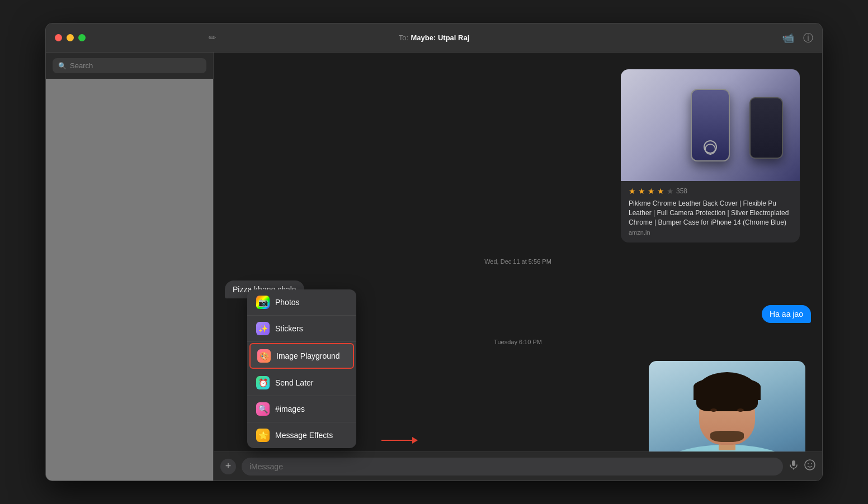 This screenshot has width=868, height=504. What do you see at coordinates (263, 409) in the screenshot?
I see `hash-images-icon: 🔍` at bounding box center [263, 409].